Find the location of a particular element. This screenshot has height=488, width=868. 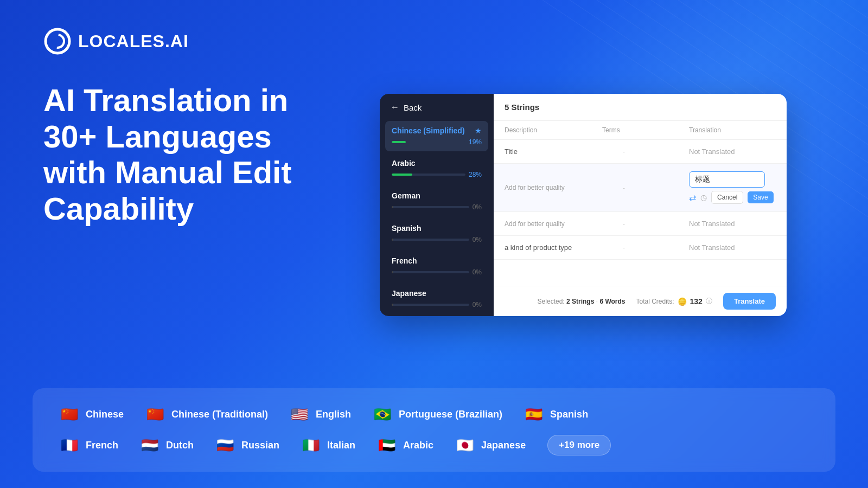

lang-name: Chinese (Simplified) is located at coordinates (429, 131).